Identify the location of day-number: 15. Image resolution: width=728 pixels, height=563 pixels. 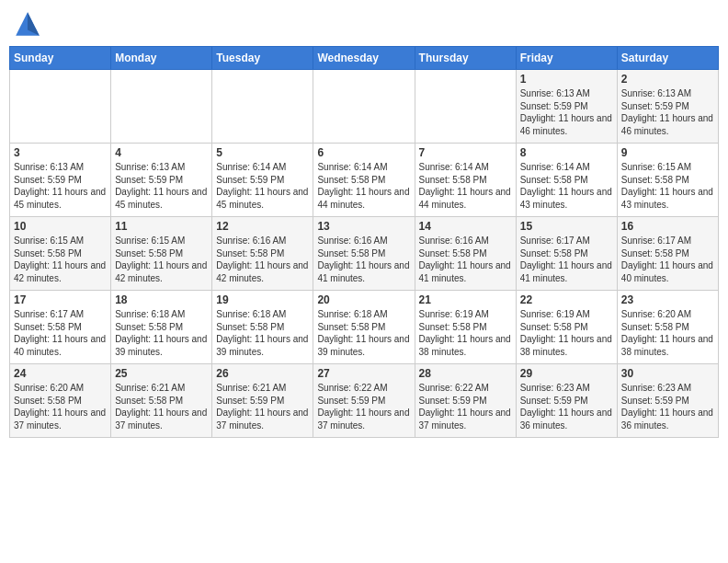
(566, 226).